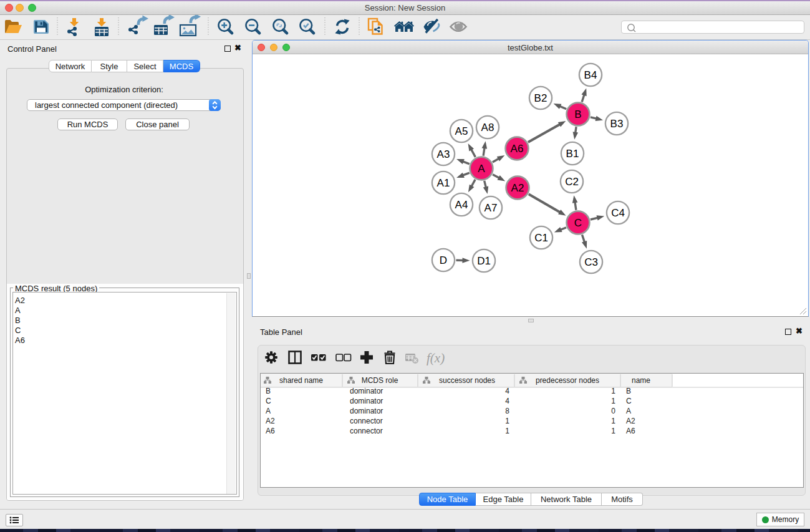  What do you see at coordinates (641, 380) in the screenshot?
I see `svg-text: name` at bounding box center [641, 380].